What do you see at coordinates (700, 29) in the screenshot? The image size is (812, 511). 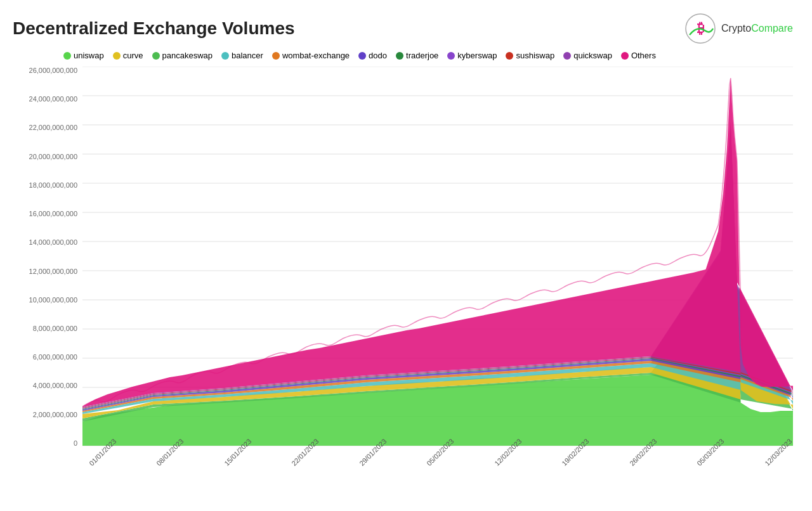 I see `logo-icon: ₿` at bounding box center [700, 29].